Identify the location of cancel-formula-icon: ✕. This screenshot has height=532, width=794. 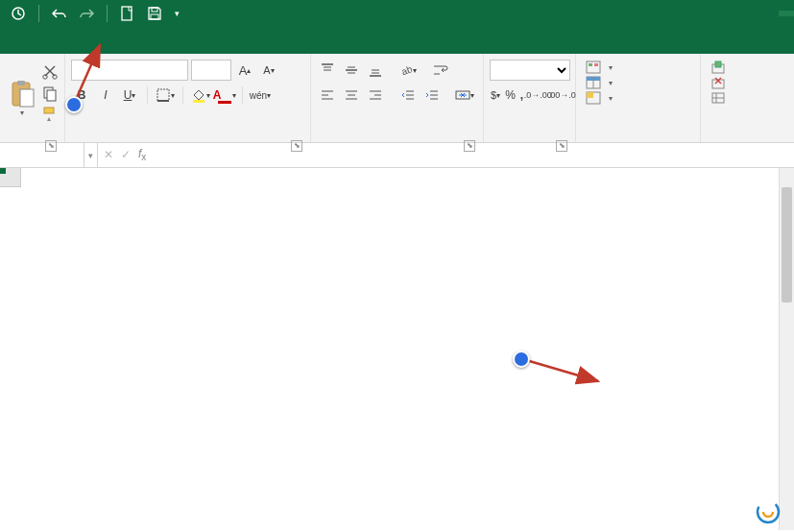
(108, 155).